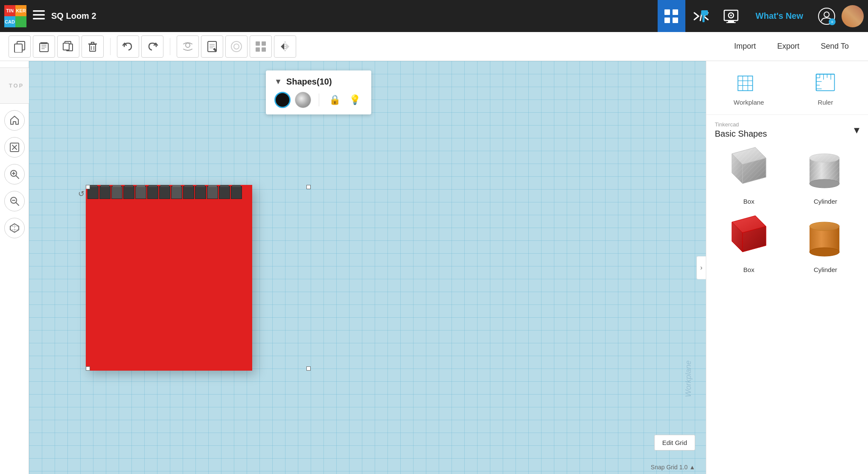  What do you see at coordinates (309, 187) in the screenshot?
I see `handle-tr` at bounding box center [309, 187].